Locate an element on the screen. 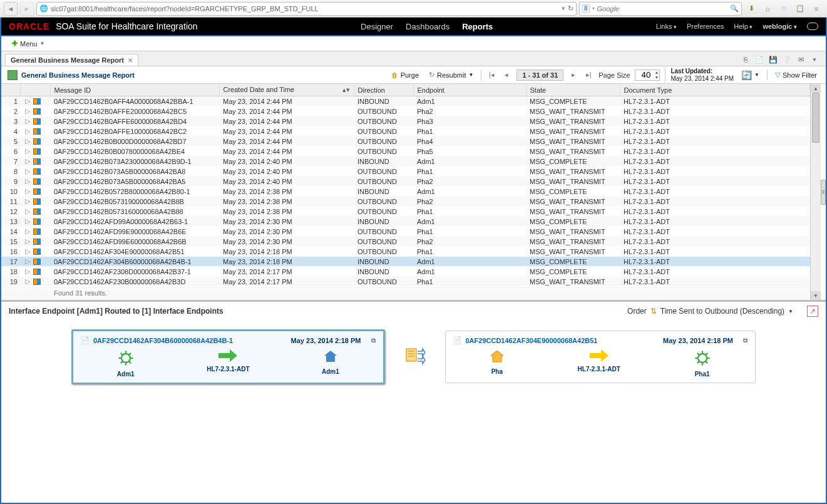  table-row: 19▷ 0AF29CCD1462AF230B00000068A42B3DMay … is located at coordinates (406, 282).